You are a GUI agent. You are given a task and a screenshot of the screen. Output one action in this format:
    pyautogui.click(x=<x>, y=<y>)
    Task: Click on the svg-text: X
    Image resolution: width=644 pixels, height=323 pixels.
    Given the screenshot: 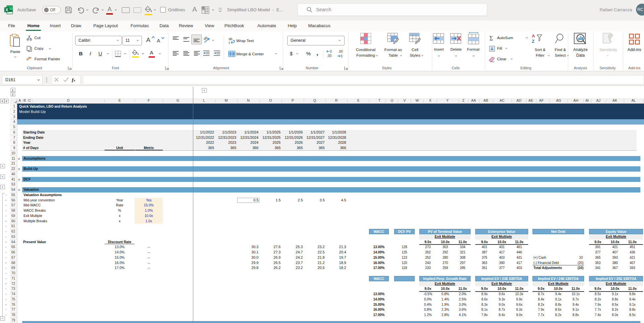 What is the action you would take?
    pyautogui.click(x=7, y=10)
    